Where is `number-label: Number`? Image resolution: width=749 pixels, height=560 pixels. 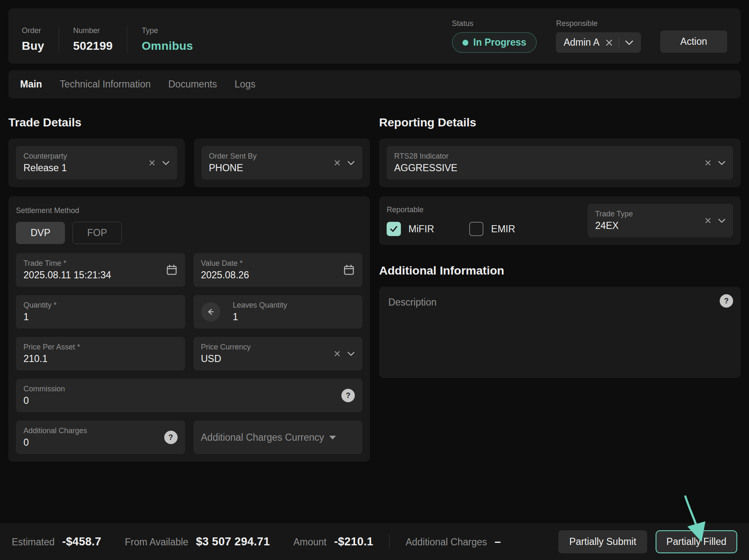
number-label: Number is located at coordinates (93, 31).